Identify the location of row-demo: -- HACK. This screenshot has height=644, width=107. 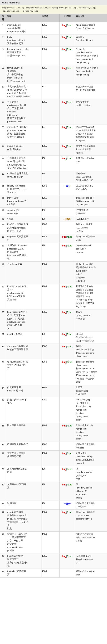
(67, 219).